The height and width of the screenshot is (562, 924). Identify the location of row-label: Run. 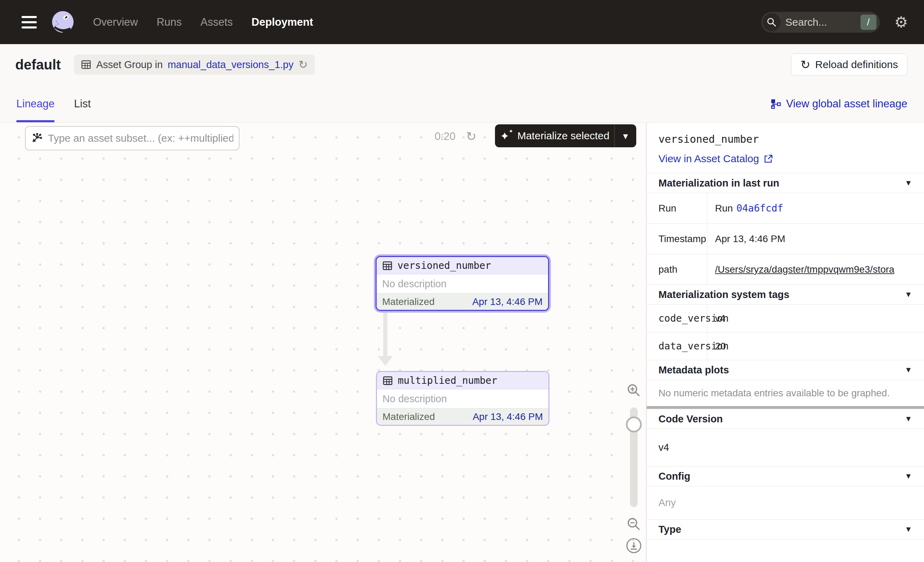
(677, 208).